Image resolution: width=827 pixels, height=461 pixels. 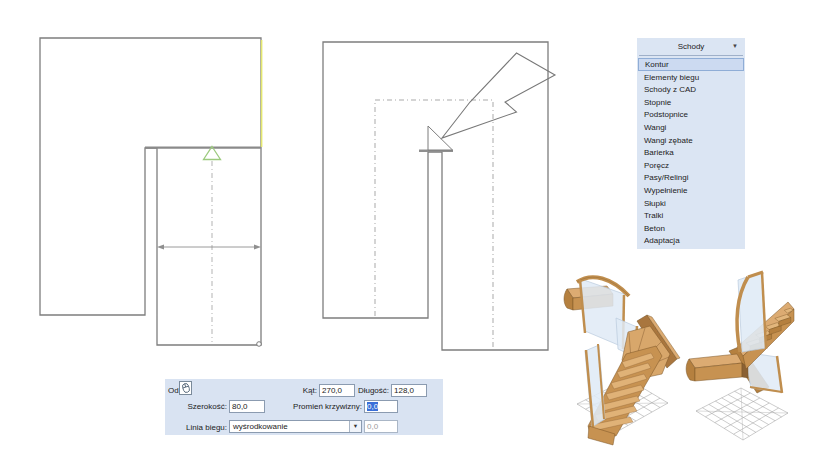 I want to click on tool-menu-item: Słupki, so click(x=691, y=204).